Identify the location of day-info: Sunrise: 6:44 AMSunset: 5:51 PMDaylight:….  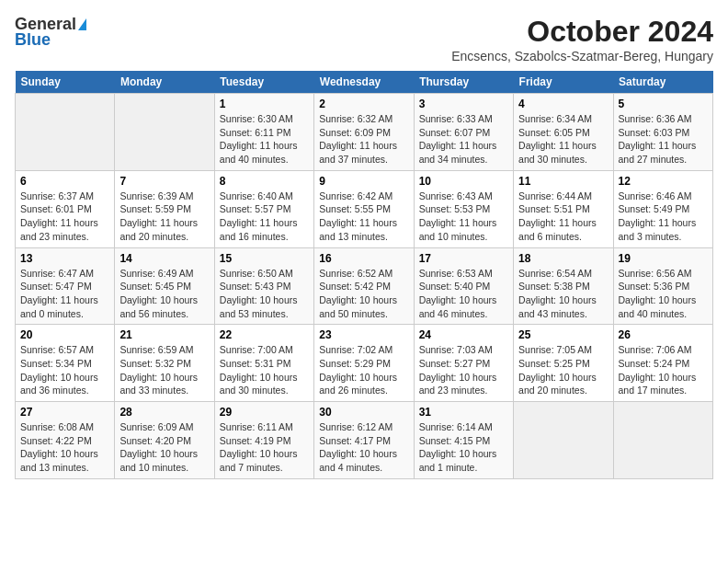
(557, 216).